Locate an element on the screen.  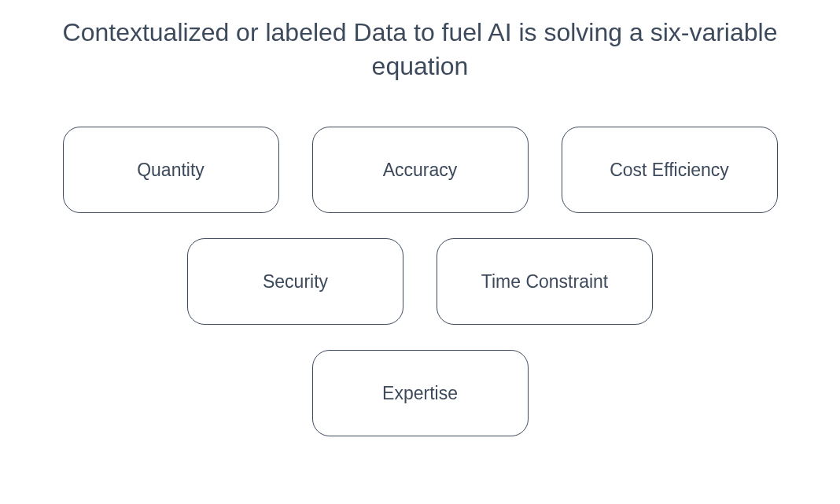
box-label: Expertise is located at coordinates (420, 393).